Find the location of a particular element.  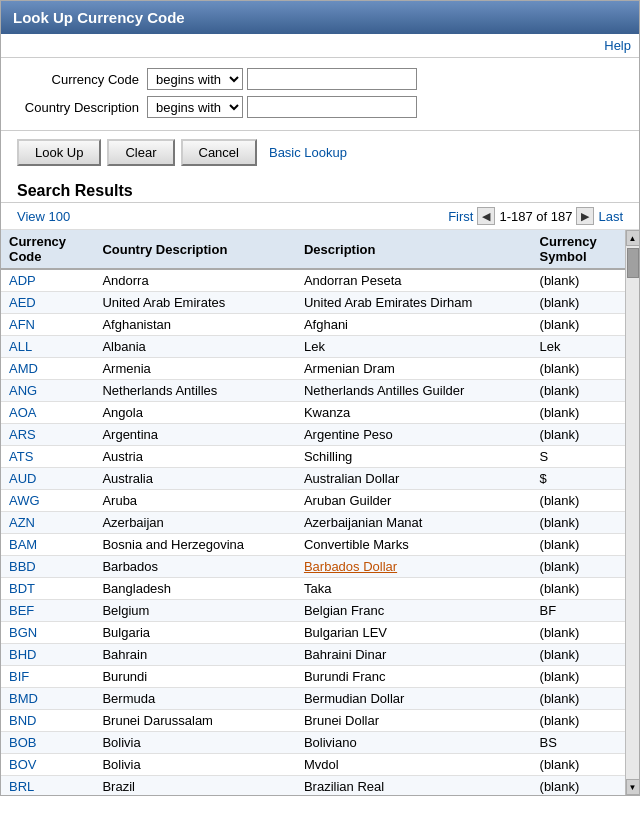

table-row: BMDBermudaBermudian Dollar(blank) is located at coordinates (313, 699).